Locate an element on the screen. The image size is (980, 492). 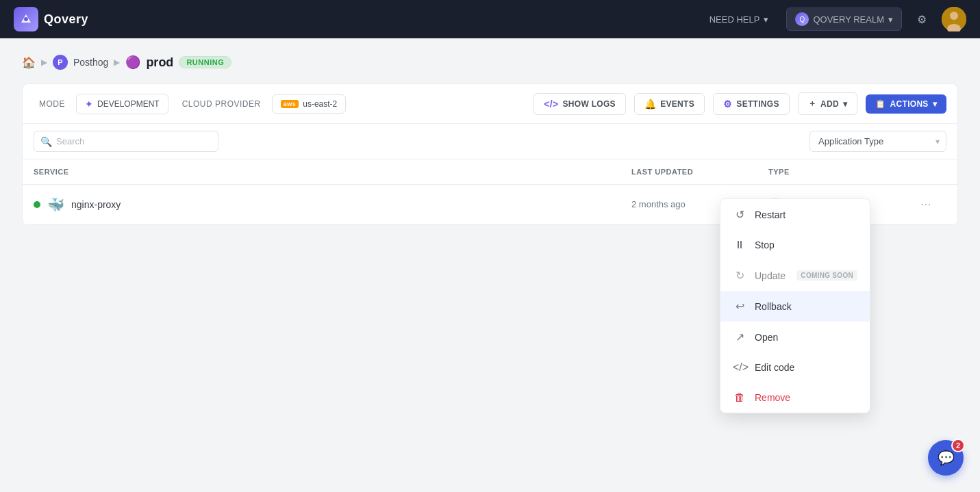
actions-icon: 📋 is located at coordinates (881, 104).